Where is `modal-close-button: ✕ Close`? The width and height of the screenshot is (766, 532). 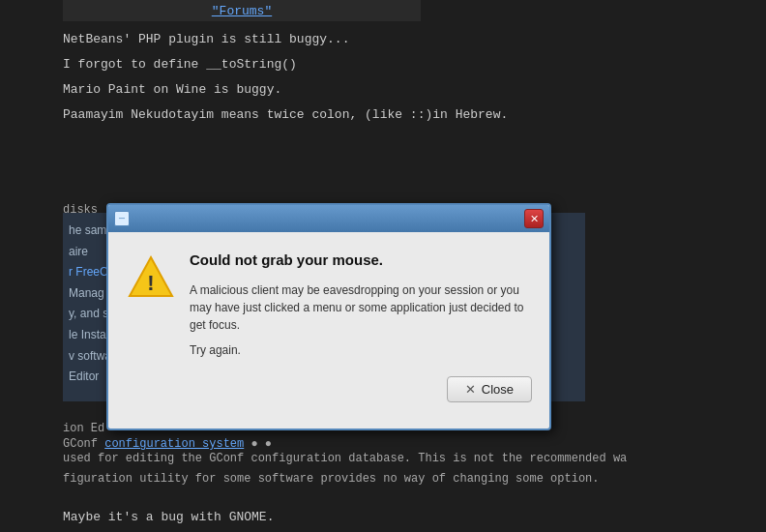
modal-close-button: ✕ Close is located at coordinates (489, 389).